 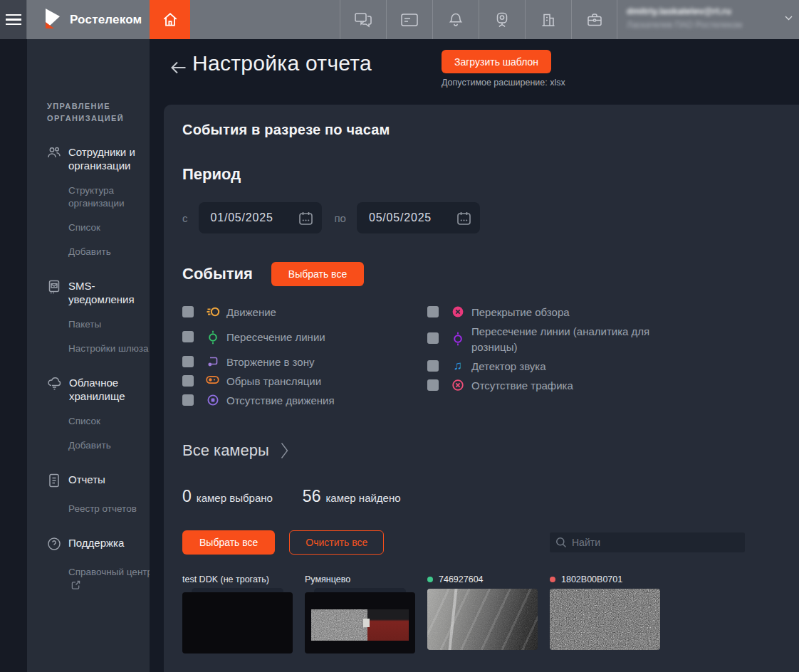 What do you see at coordinates (54, 545) in the screenshot?
I see `question-icon` at bounding box center [54, 545].